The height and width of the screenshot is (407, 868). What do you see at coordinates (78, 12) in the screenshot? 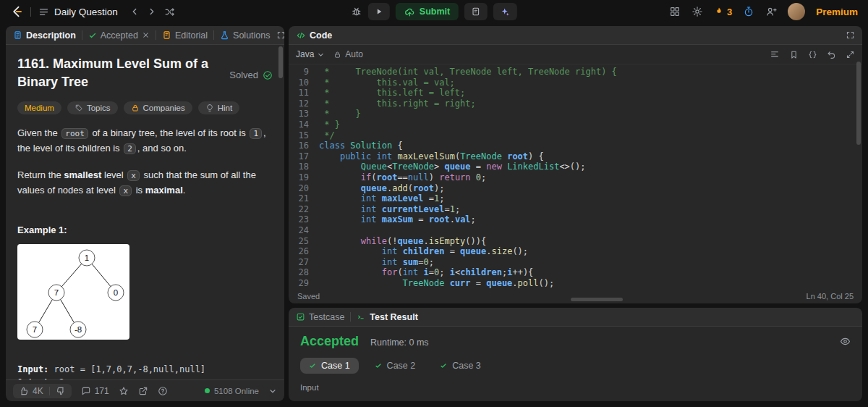
I see `daily-question-nav: Daily Question` at bounding box center [78, 12].